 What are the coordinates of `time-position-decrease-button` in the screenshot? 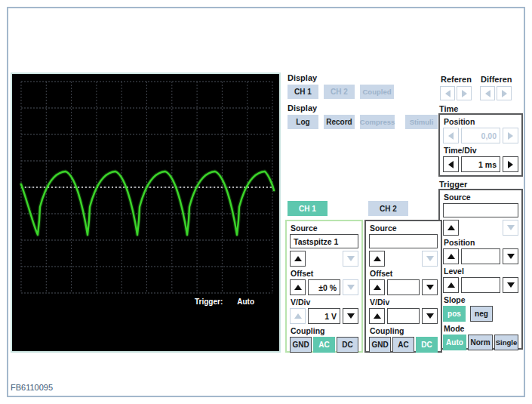 It's located at (451, 136).